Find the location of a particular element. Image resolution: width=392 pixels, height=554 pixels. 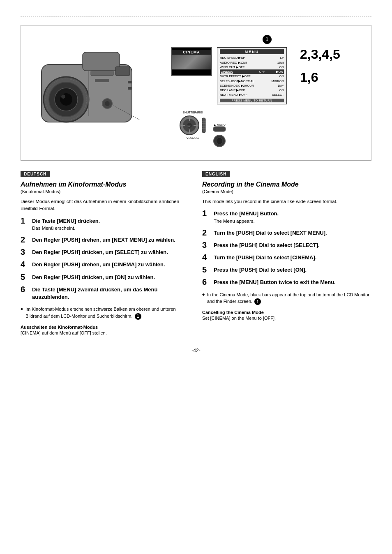

deutsch-step-4: 4 Den Regler [PUSH] drehen, um [CINEMA] … is located at coordinates (105, 265).